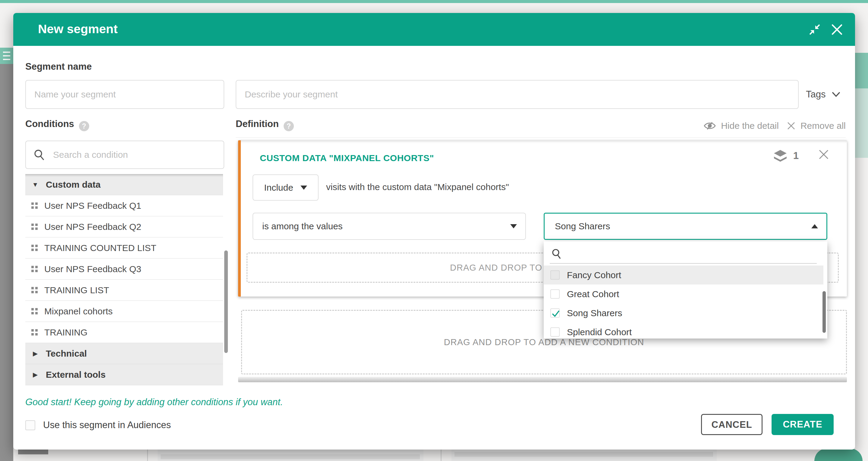 This screenshot has width=868, height=461. Describe the element at coordinates (838, 455) in the screenshot. I see `help-floating-button` at that location.